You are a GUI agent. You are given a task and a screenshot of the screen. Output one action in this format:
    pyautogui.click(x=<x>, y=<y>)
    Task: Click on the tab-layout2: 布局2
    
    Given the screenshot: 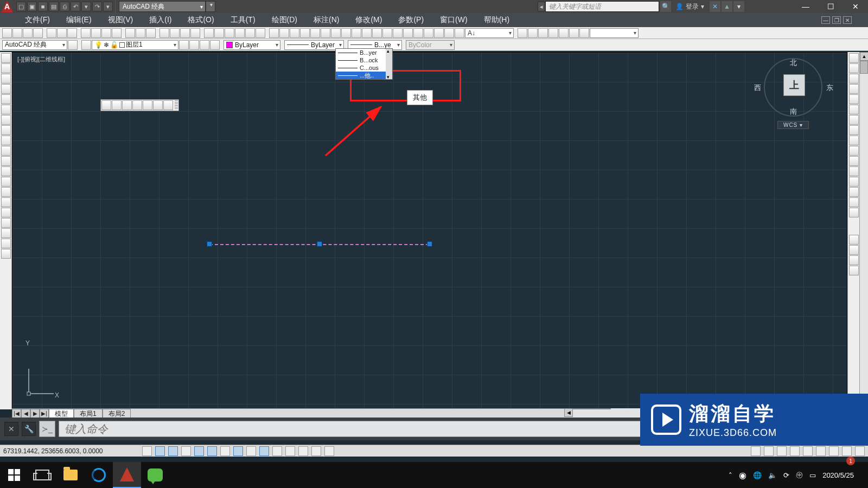 What is the action you would take?
    pyautogui.click(x=117, y=413)
    